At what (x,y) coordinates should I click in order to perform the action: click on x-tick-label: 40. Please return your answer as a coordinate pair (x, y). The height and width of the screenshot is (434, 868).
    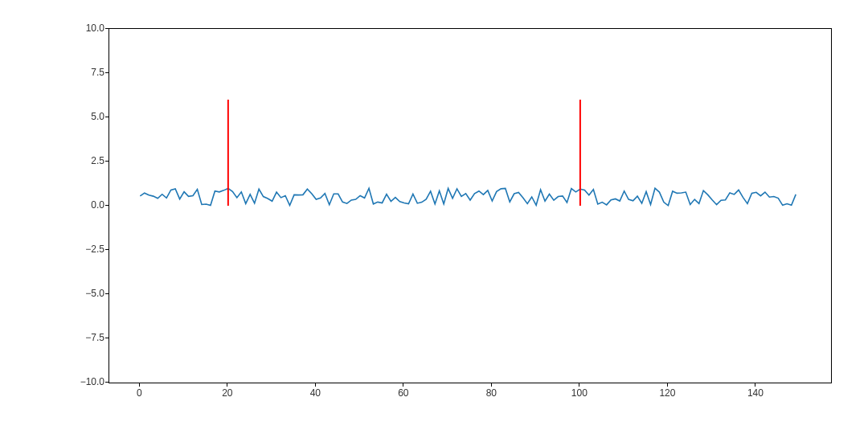
    Looking at the image, I should click on (315, 393).